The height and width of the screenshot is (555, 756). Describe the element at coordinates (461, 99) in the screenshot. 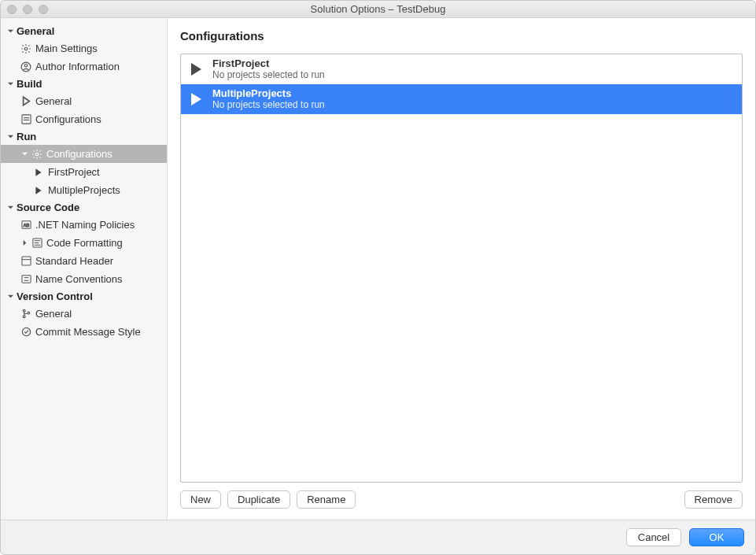

I see `config-row-multiple-projects: MultipleProjects No projects selected to…` at that location.